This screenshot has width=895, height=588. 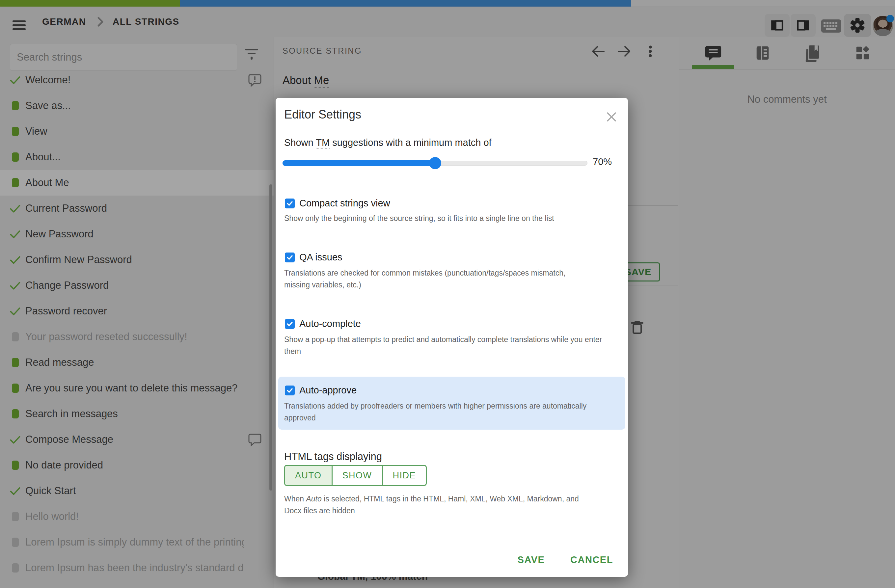 I want to click on modal-title: Editor Settings, so click(x=323, y=114).